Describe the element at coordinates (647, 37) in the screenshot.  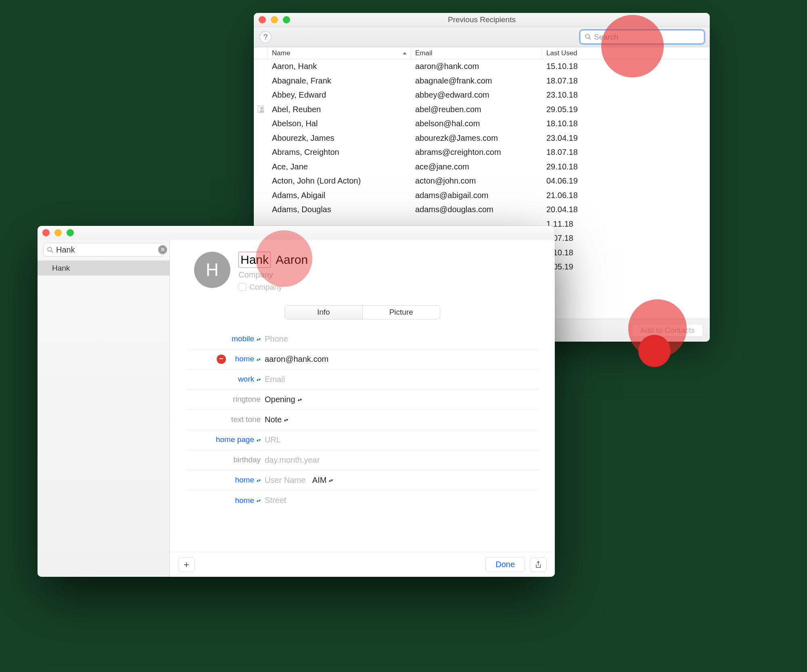
I see `search-input` at that location.